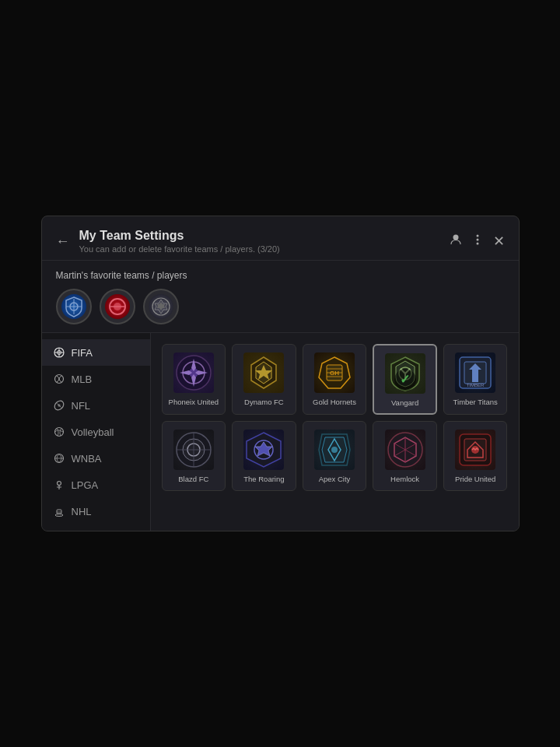  I want to click on modal-subtitle: You can add or delete favorite teams / p…, so click(264, 249).